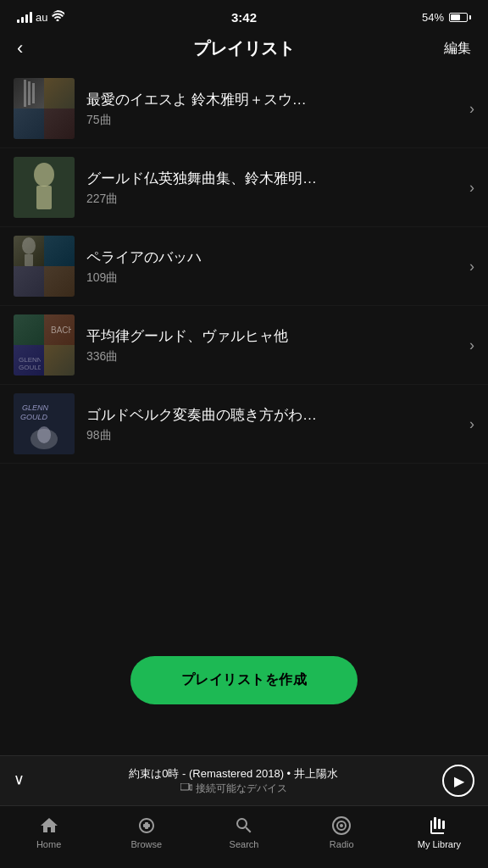 The image size is (488, 868). What do you see at coordinates (274, 120) in the screenshot?
I see `playlist-count: 75曲` at bounding box center [274, 120].